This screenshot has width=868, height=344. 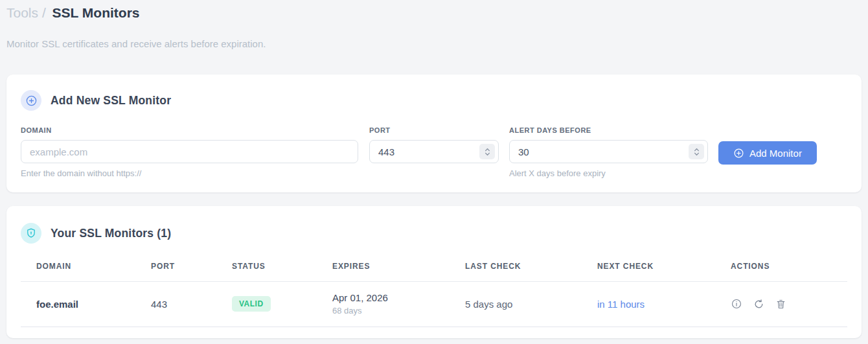 I want to click on row-actions-cell, so click(x=789, y=304).